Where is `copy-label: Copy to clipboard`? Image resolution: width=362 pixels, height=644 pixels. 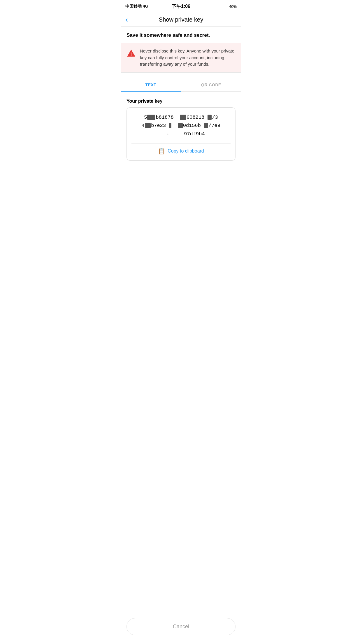 copy-label: Copy to clipboard is located at coordinates (186, 151).